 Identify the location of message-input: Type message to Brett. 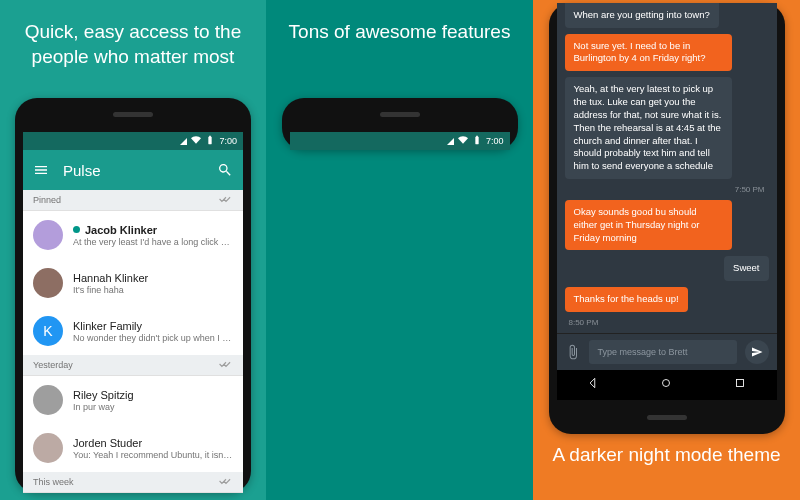
(663, 352).